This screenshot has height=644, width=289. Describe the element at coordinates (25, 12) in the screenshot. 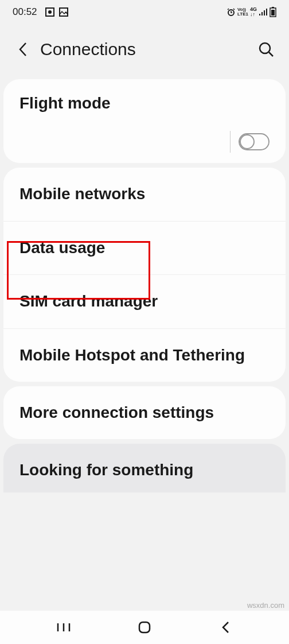

I see `status-time: 00:52` at that location.